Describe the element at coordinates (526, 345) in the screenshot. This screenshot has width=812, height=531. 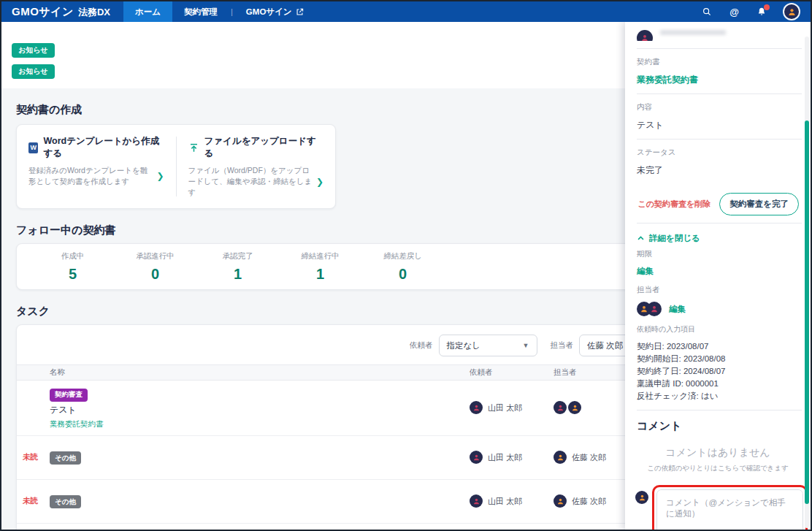
I see `chevron-down-icon: ▼` at that location.